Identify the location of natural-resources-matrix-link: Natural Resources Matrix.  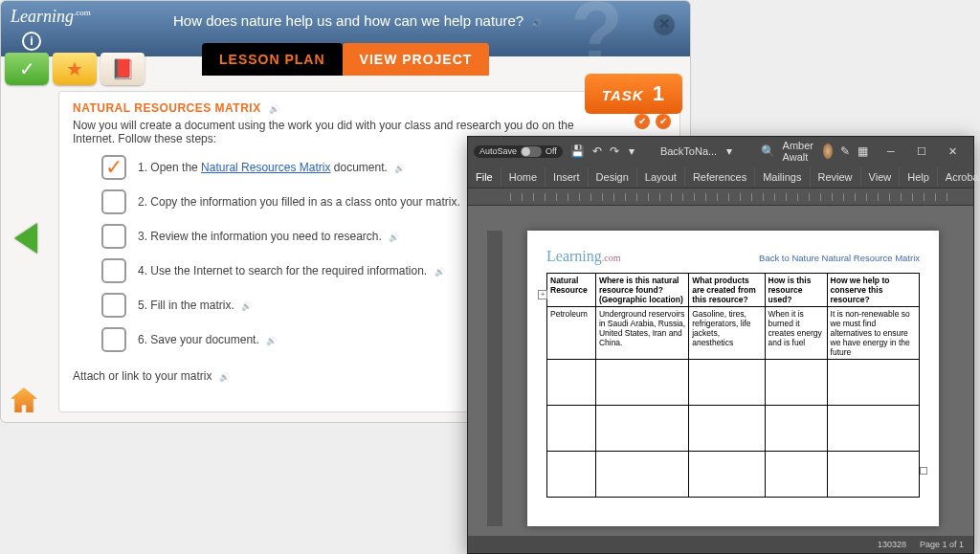
(266, 167).